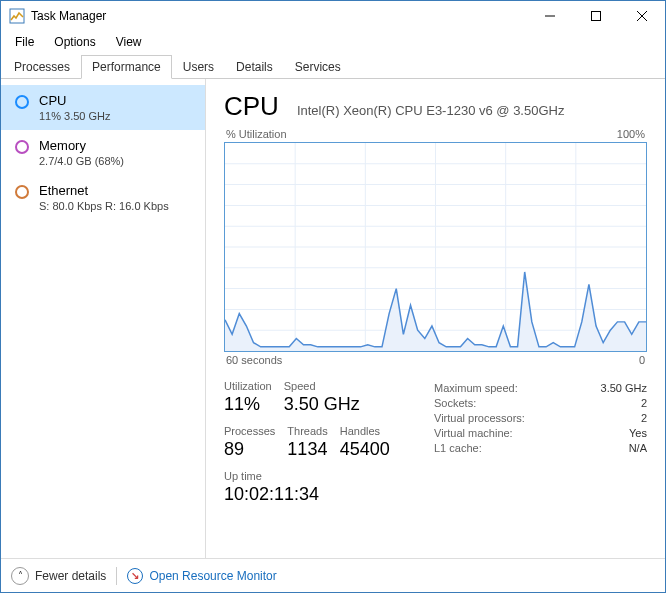 The image size is (666, 593). What do you see at coordinates (333, 16) in the screenshot?
I see `title-bar: Task Manager` at bounding box center [333, 16].